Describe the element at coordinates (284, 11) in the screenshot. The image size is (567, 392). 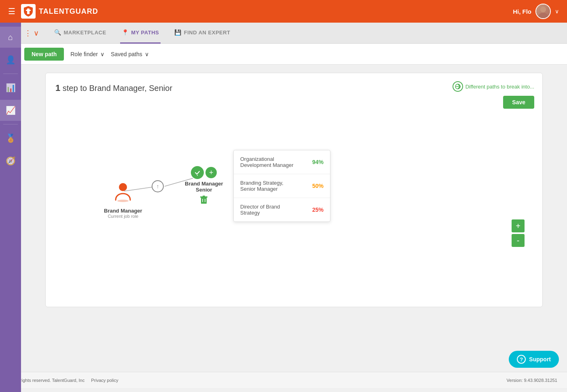
I see `top-nav: ☰ TALENTGUARD Hi, Flo` at that location.